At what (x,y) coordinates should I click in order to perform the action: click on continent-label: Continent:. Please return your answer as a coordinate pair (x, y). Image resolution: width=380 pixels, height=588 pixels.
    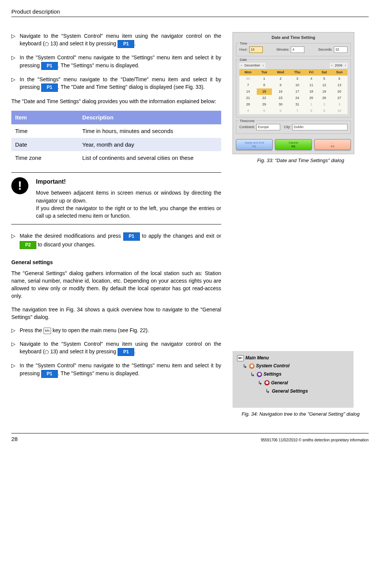
    Looking at the image, I should click on (247, 127).